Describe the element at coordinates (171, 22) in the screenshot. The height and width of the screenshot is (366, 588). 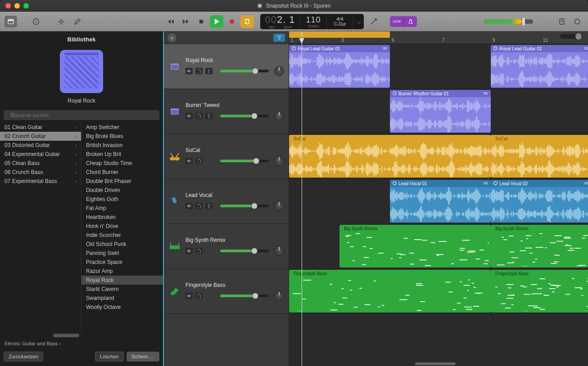
I see `rewind-button` at that location.